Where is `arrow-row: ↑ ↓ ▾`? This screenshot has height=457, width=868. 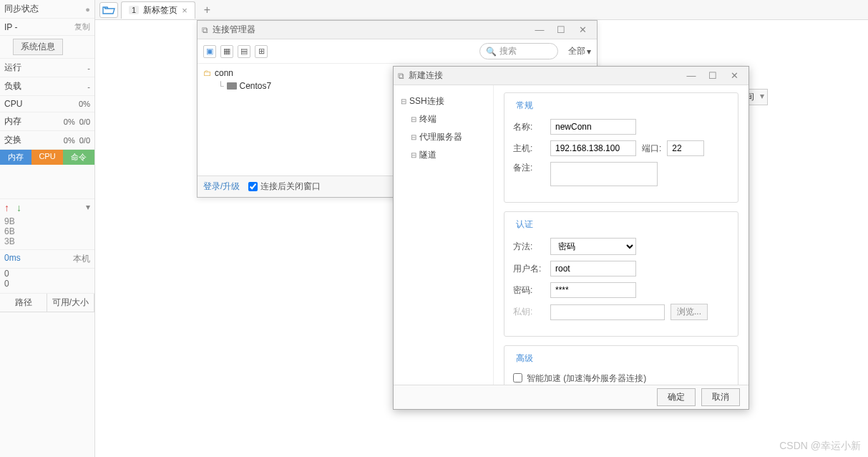 arrow-row: ↑ ↓ ▾ is located at coordinates (47, 208).